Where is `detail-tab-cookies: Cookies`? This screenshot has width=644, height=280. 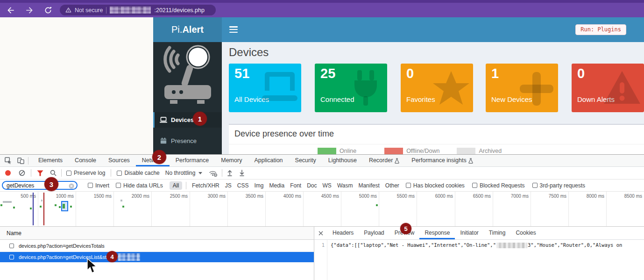 detail-tab-cookies: Cookies is located at coordinates (526, 233).